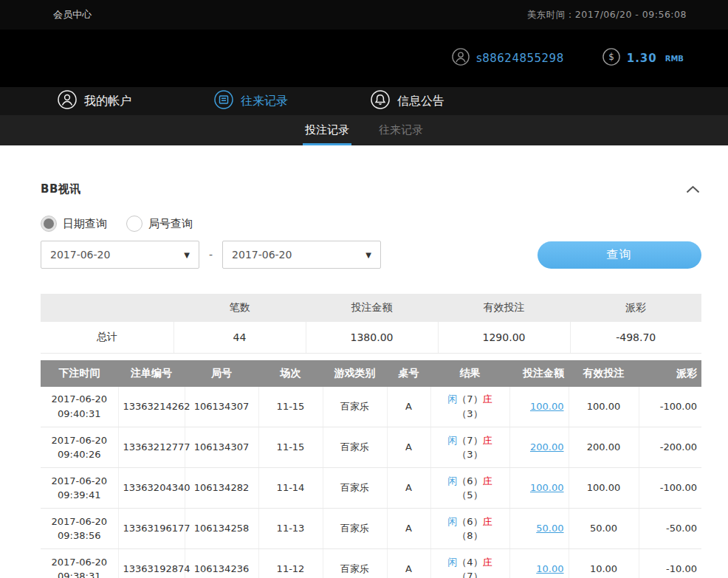  What do you see at coordinates (67, 101) in the screenshot?
I see `person-icon` at bounding box center [67, 101].